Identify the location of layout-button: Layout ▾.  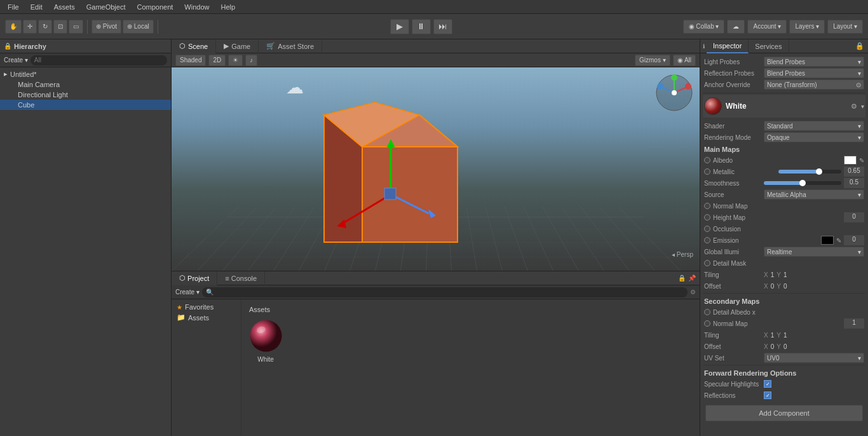
(845, 27).